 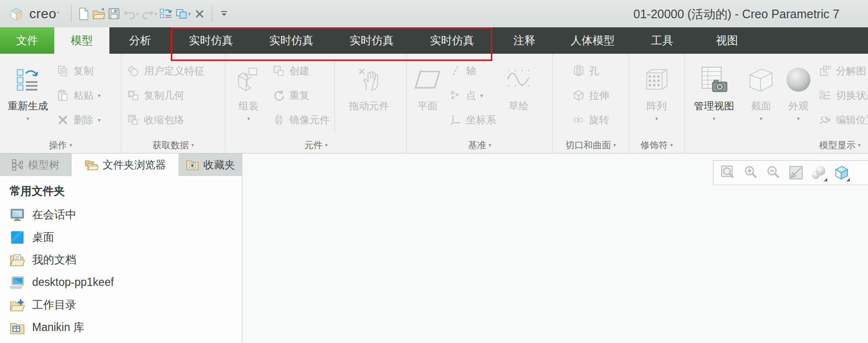 What do you see at coordinates (844, 120) in the screenshot?
I see `edit-position-button: 编辑位置` at bounding box center [844, 120].